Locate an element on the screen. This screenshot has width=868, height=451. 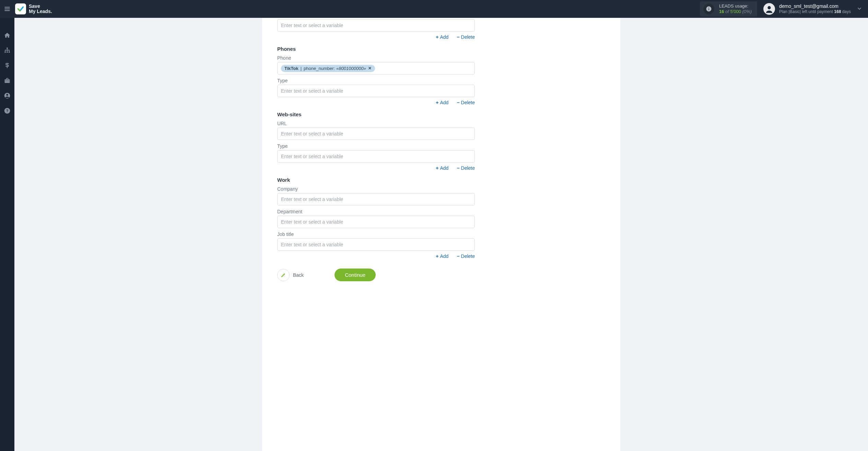
logo-mark-icon is located at coordinates (21, 9).